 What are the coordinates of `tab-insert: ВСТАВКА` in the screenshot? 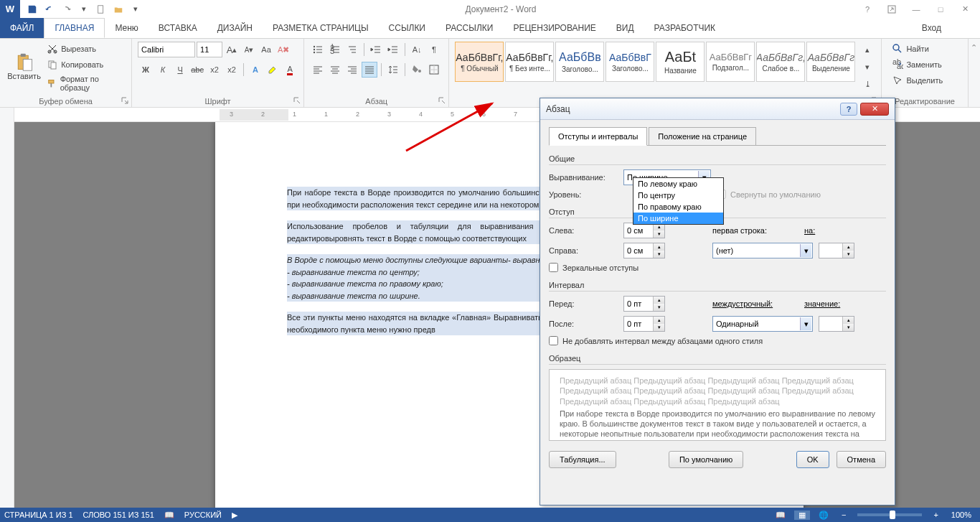 It's located at (178, 28).